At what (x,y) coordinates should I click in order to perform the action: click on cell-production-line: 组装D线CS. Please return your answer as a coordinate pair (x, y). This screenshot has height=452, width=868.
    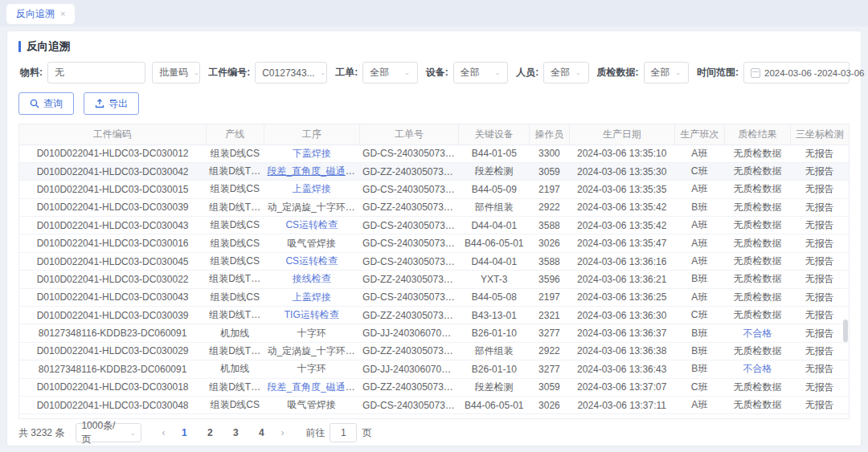
    Looking at the image, I should click on (235, 297).